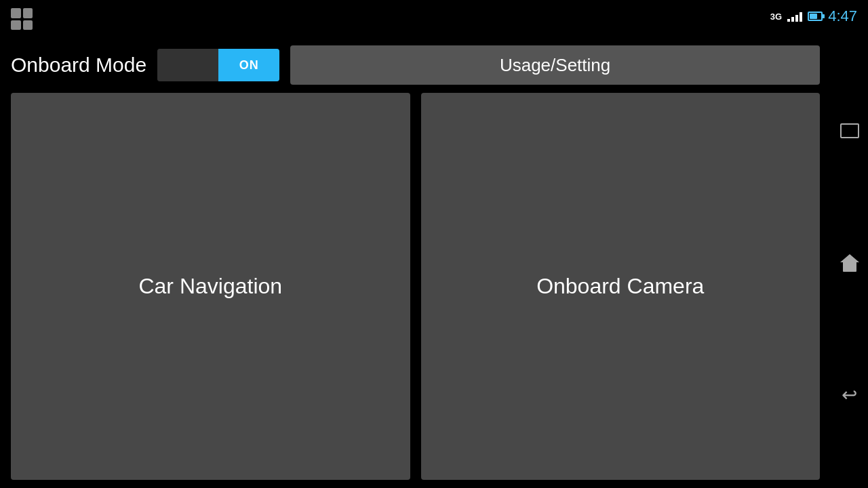 This screenshot has height=488, width=868. I want to click on onboard-mode-label: Onboard Mode, so click(79, 65).